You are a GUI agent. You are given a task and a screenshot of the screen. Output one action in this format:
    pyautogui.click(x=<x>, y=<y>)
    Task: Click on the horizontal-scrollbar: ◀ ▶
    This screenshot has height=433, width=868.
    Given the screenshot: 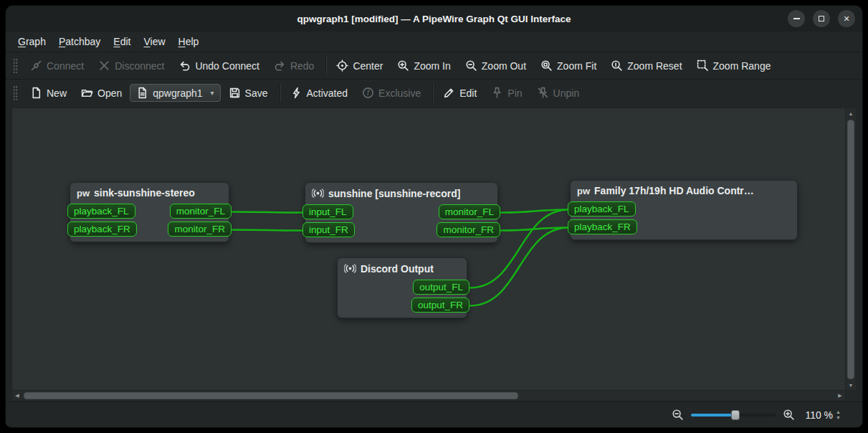 What is the action you would take?
    pyautogui.click(x=429, y=396)
    